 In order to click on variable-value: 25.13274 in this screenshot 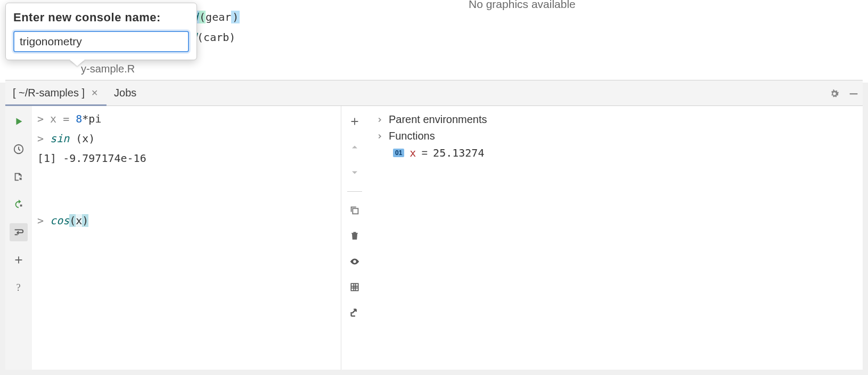, I will do `click(458, 153)`.